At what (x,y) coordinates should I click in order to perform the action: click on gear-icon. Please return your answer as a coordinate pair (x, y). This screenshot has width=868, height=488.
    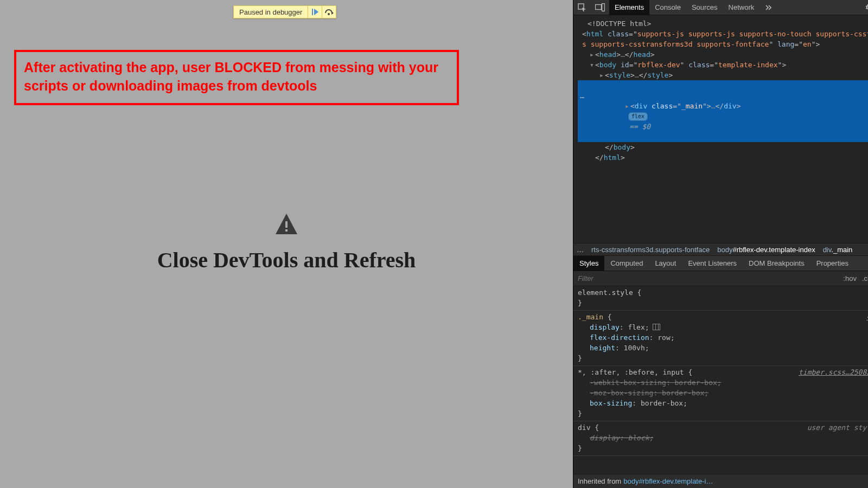
    Looking at the image, I should click on (866, 8).